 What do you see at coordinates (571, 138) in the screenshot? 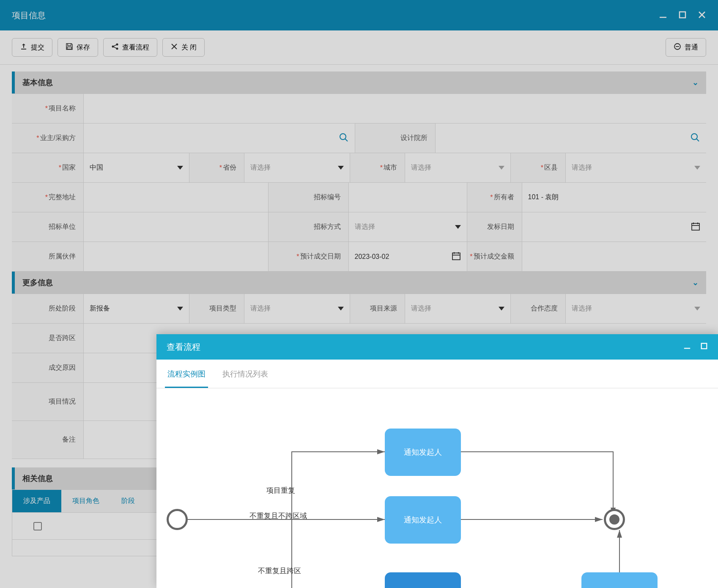
I see `field-design-inst` at bounding box center [571, 138].